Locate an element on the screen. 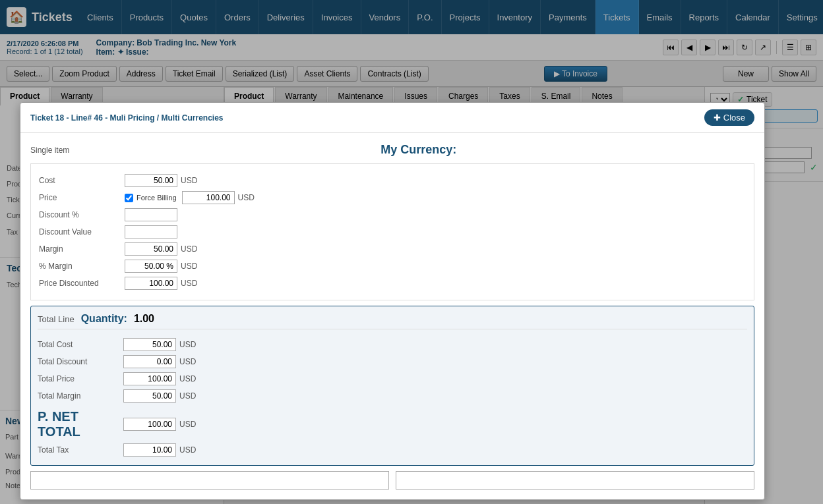 This screenshot has width=823, height=504. cost-currency: USD is located at coordinates (193, 181).